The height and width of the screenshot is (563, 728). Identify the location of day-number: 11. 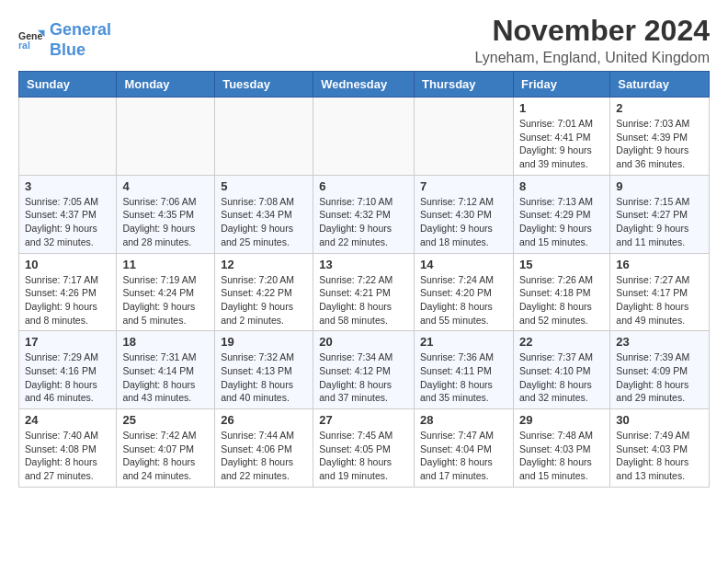
(165, 265).